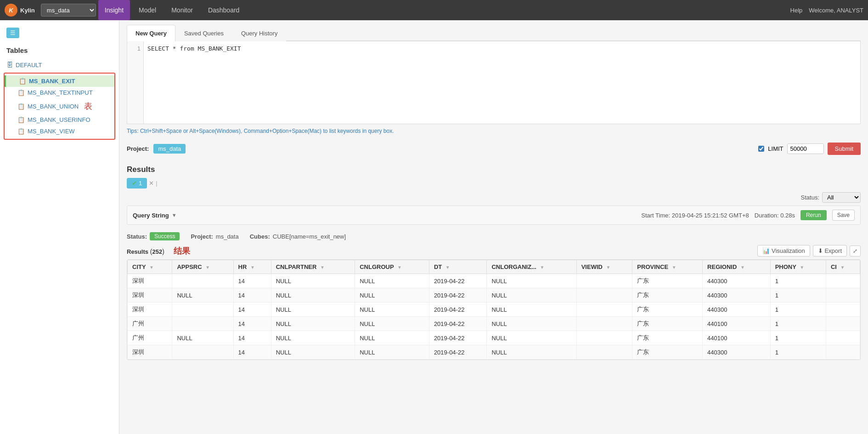  Describe the element at coordinates (609, 268) in the screenshot. I see `sort-icon-viewid: ▼` at that location.